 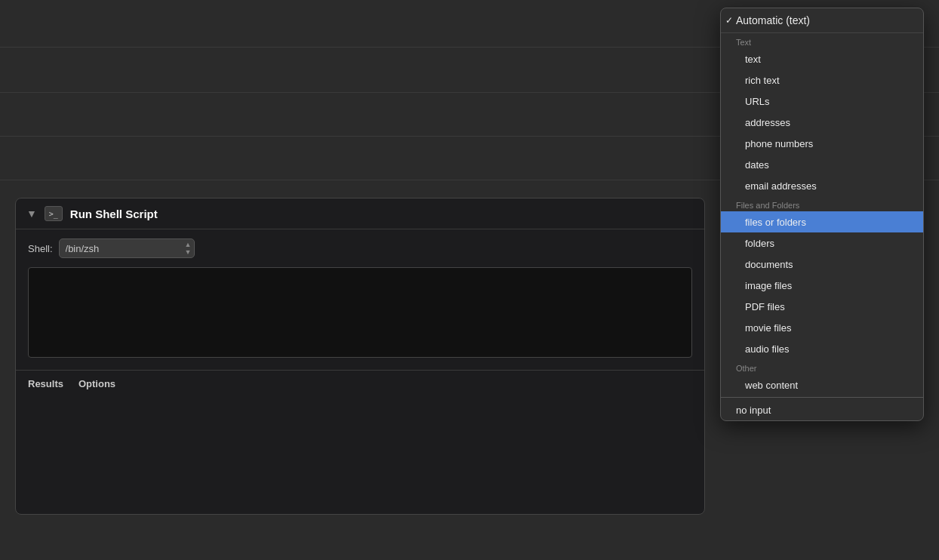 What do you see at coordinates (822, 410) in the screenshot?
I see `dropdown-item-no-input: no input` at bounding box center [822, 410].